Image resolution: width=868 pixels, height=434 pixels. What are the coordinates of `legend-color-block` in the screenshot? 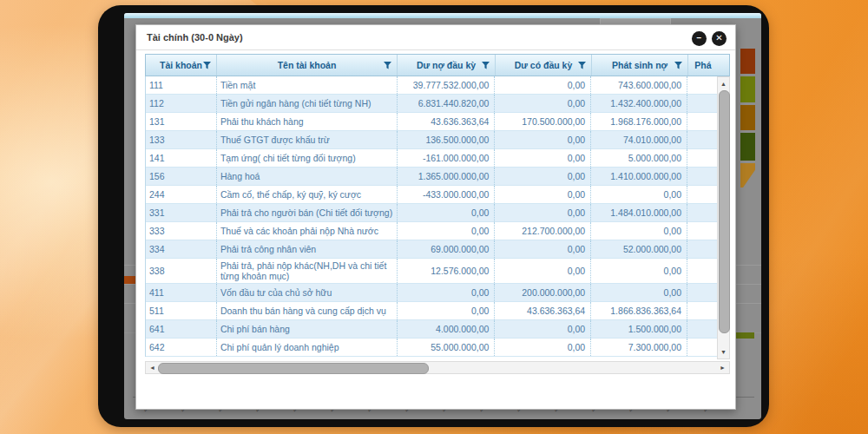 It's located at (748, 118).